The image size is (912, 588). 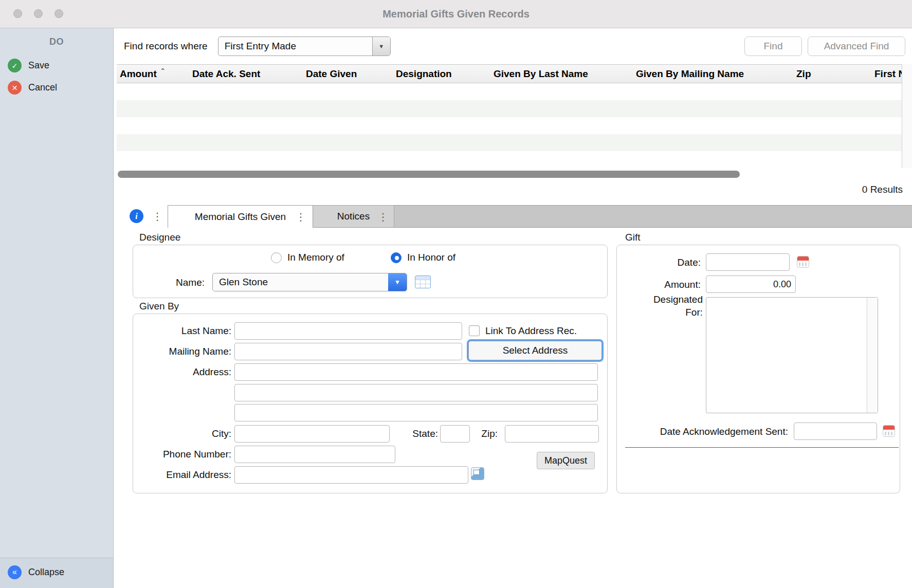 What do you see at coordinates (354, 216) in the screenshot?
I see `tab-notices: Notices ⋮` at bounding box center [354, 216].